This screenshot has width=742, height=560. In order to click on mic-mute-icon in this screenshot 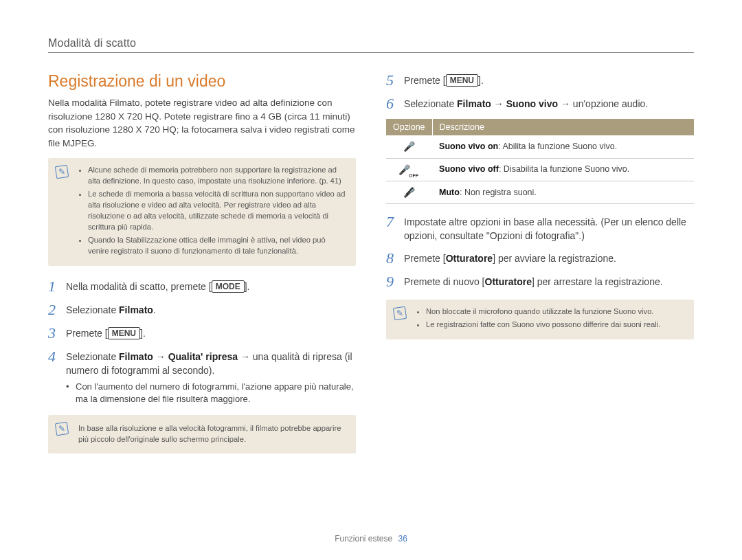, I will do `click(409, 192)`.